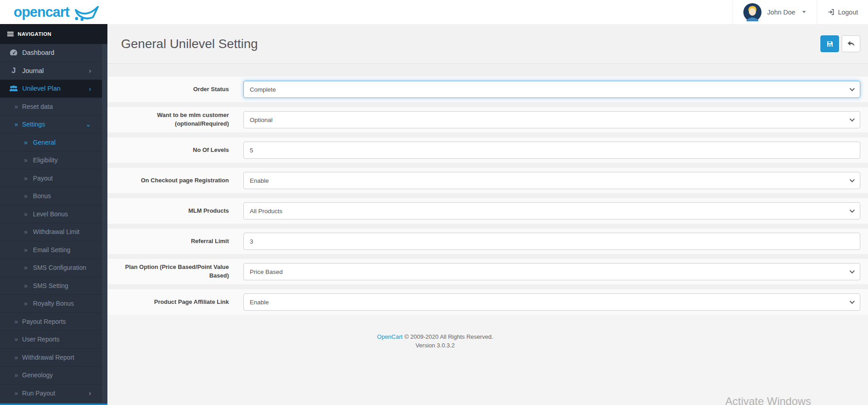 The height and width of the screenshot is (405, 868). Describe the element at coordinates (831, 12) in the screenshot. I see `sign-out-icon` at that location.